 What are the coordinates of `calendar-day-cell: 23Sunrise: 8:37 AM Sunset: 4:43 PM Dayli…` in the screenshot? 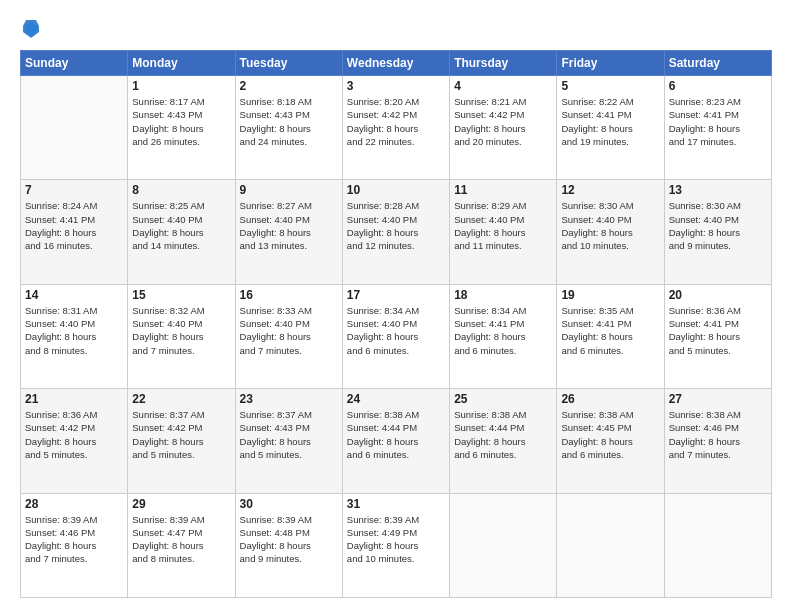 It's located at (288, 441).